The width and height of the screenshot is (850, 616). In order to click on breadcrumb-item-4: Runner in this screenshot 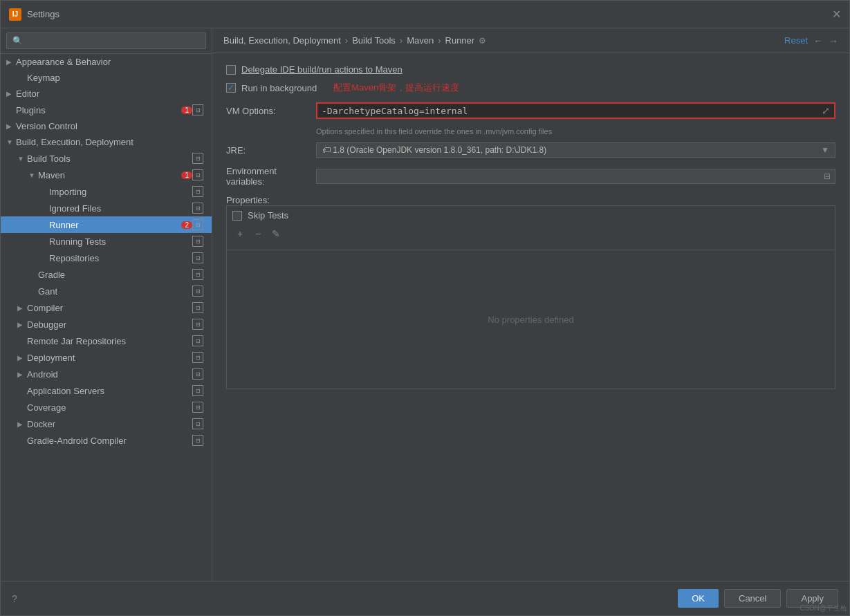, I will do `click(461, 40)`.